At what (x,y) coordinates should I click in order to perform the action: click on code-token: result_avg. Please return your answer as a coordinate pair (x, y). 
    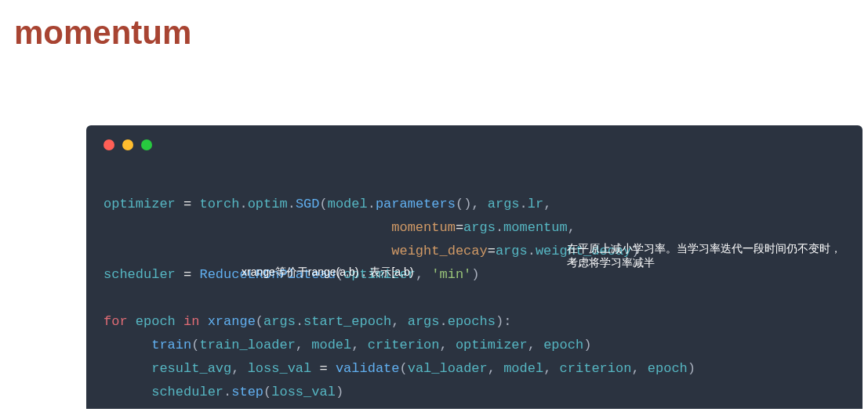
    Looking at the image, I should click on (191, 368).